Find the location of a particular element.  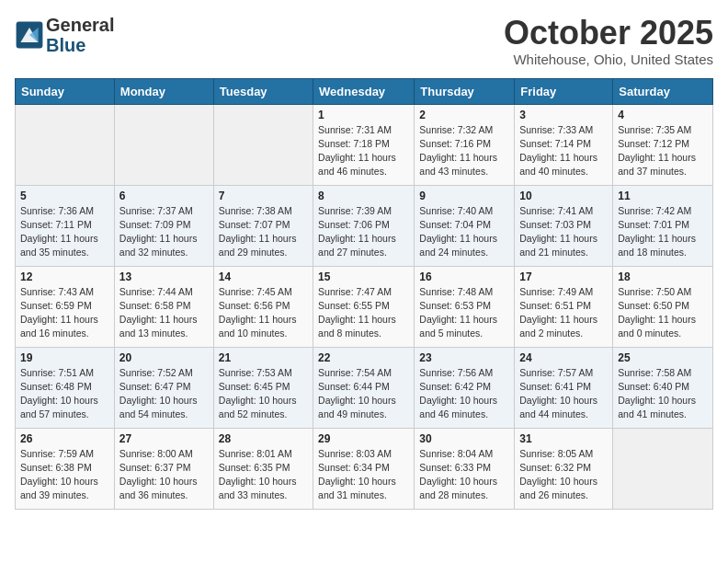

day-info: Sunrise: 7:38 AMSunset: 7:07 PMDaylight:… is located at coordinates (263, 232).